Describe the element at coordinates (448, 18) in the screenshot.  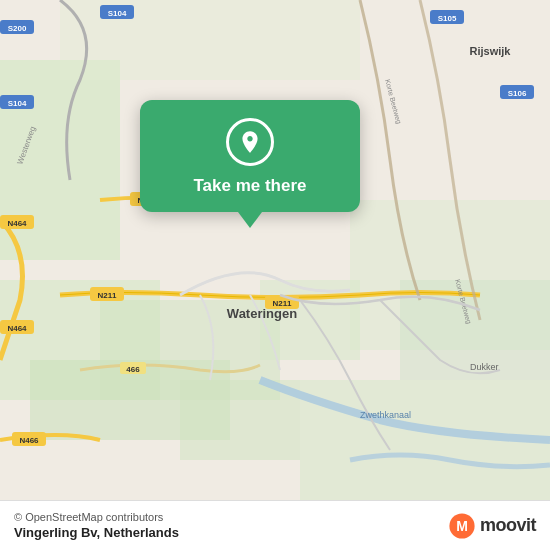
I see `svg-text: S105` at that location.